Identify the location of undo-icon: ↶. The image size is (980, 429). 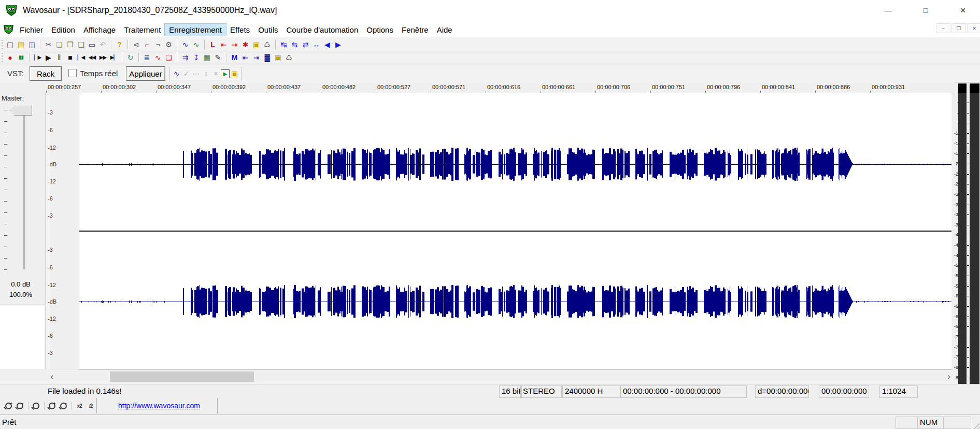
(103, 45).